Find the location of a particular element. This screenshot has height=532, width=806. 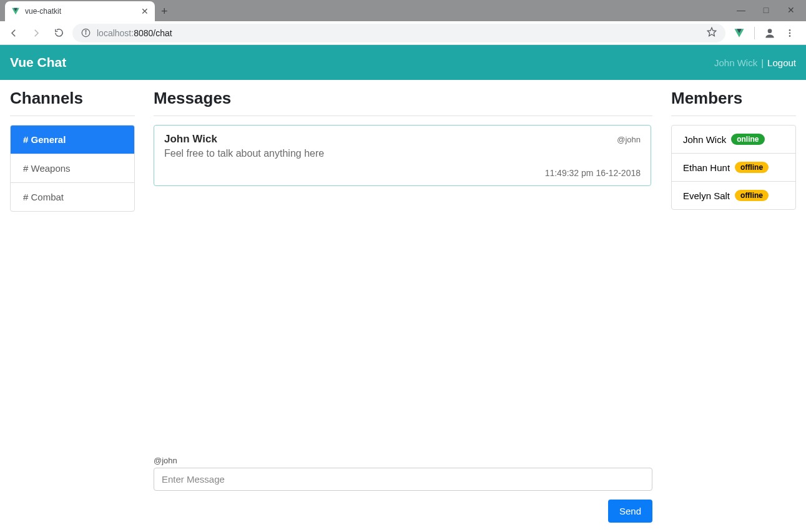

message-card: John Wick @john Feel free to talk about … is located at coordinates (402, 155).